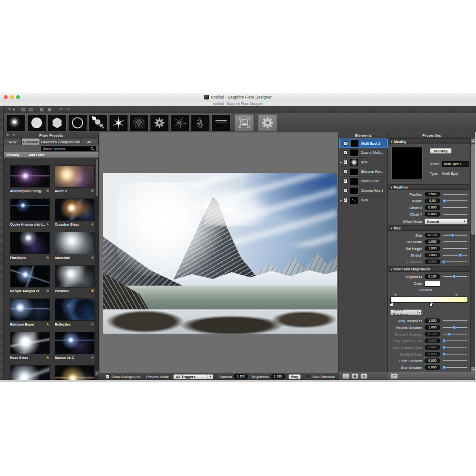 Image resolution: width=476 pixels, height=476 pixels. I want to click on save-as-icon: ▩, so click(50, 109).